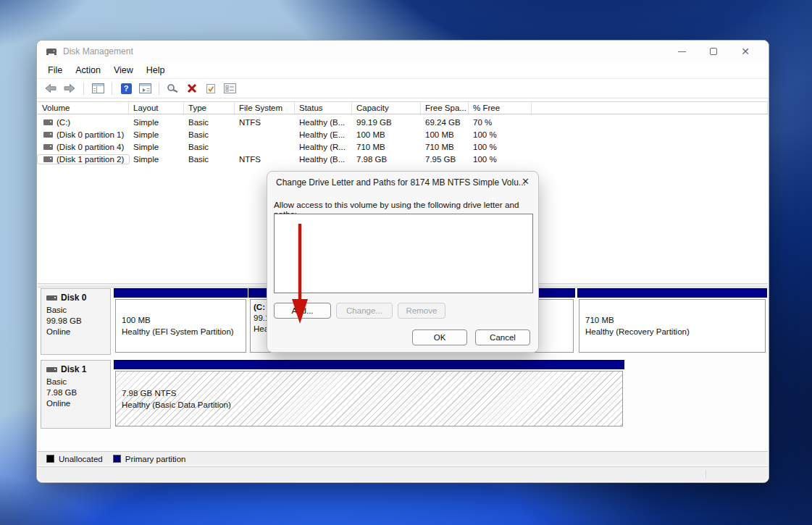  What do you see at coordinates (230, 88) in the screenshot?
I see `properties-icon` at bounding box center [230, 88].